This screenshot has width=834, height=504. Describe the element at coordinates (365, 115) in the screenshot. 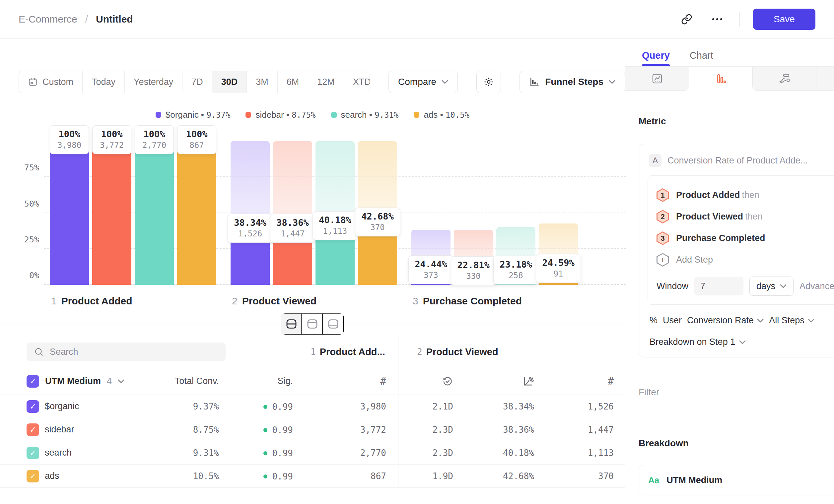

I see `legend-item: search • 9.31%` at that location.